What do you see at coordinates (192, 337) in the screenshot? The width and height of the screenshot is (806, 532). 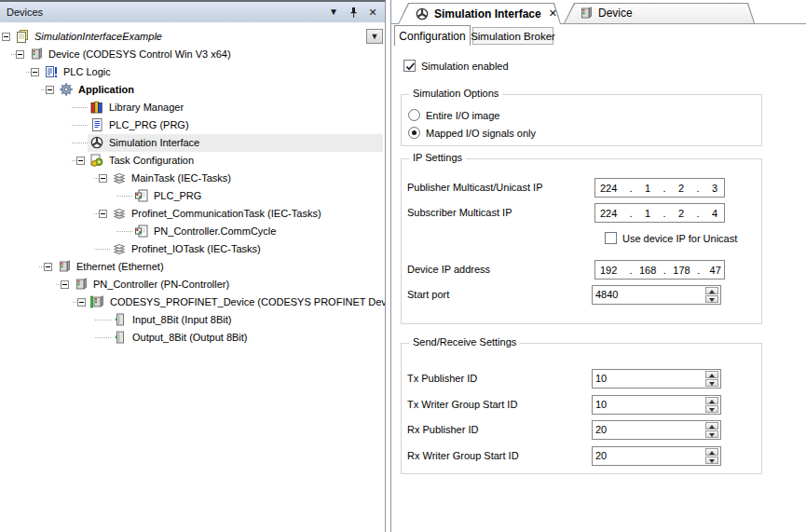 I see `tree-item-output-8bit-output-8bit: Output_8Bit (Output 8Bit)` at bounding box center [192, 337].